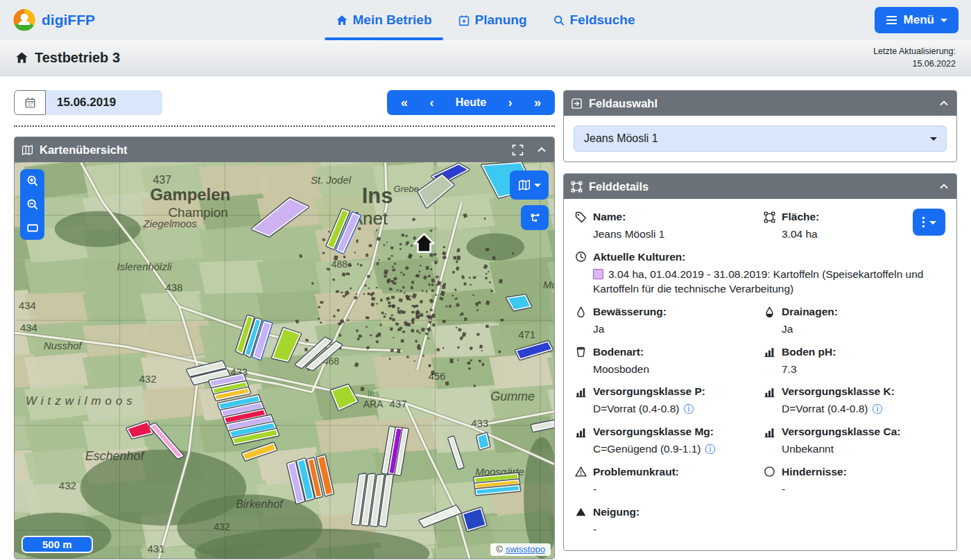 This screenshot has width=971, height=560. What do you see at coordinates (374, 394) in the screenshot?
I see `map-label: Ins` at bounding box center [374, 394].